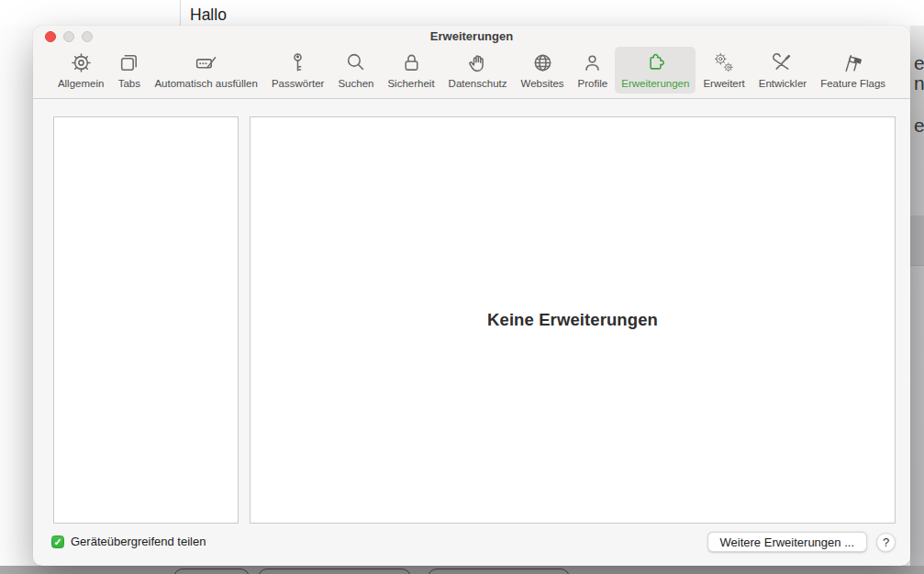 This screenshot has height=574, width=924. What do you see at coordinates (208, 15) in the screenshot?
I see `background-page-text: Hallo` at bounding box center [208, 15].